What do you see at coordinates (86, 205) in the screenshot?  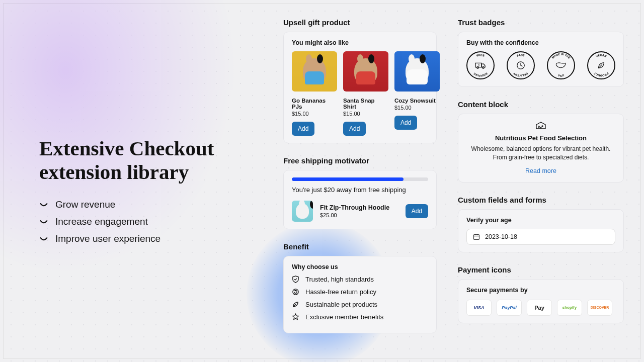 I see `bullet-text: Grow revenue` at bounding box center [86, 205].